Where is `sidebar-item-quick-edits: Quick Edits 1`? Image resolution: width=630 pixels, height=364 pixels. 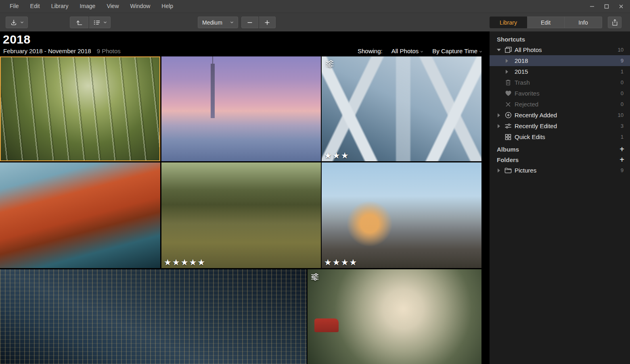
sidebar-item-quick-edits: Quick Edits 1 is located at coordinates (560, 137).